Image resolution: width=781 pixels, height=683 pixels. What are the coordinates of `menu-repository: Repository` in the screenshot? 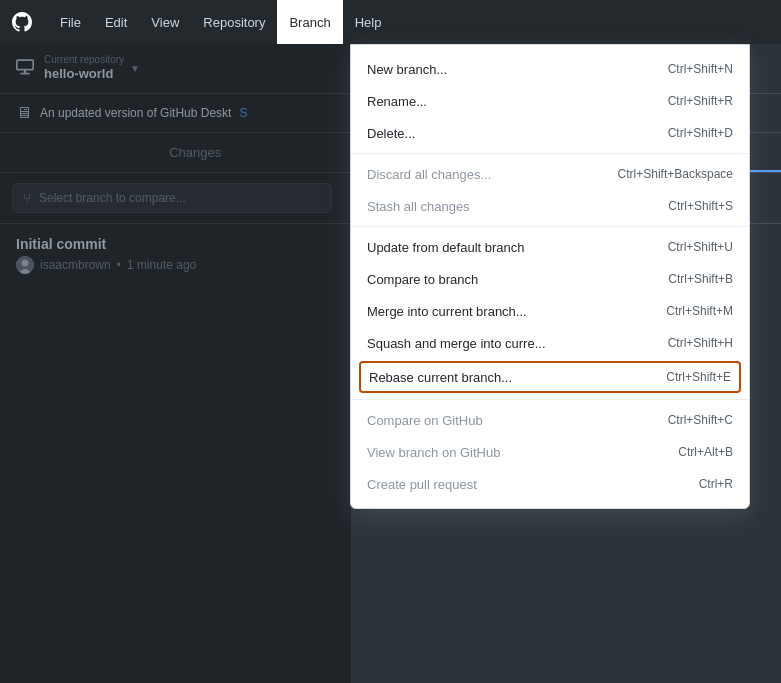 It's located at (234, 22).